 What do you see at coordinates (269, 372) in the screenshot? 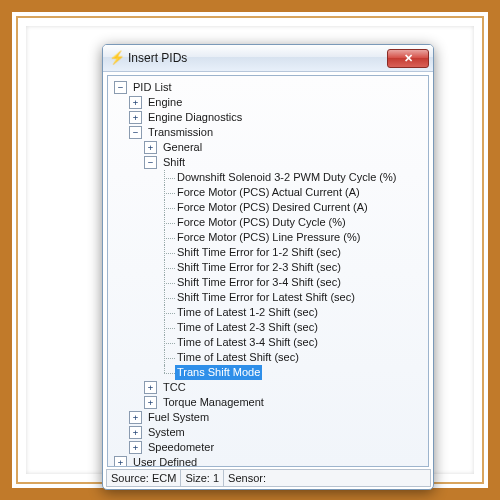
I see `tree-leaf: Trans Shift Mode` at bounding box center [269, 372].